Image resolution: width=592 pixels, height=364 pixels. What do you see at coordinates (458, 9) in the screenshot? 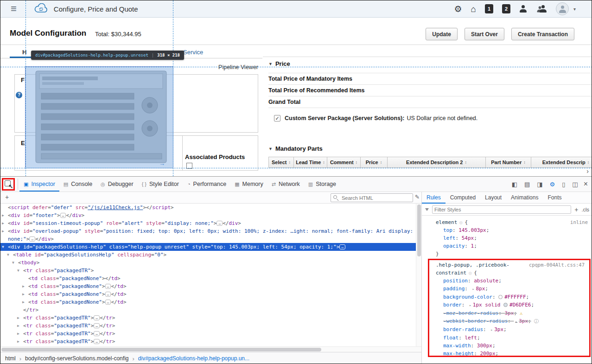
I see `settings-gear-icon: ⚙` at bounding box center [458, 9].